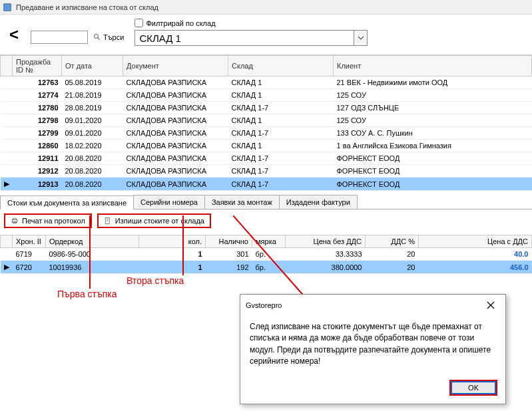  What do you see at coordinates (59, 37) in the screenshot?
I see `search-input` at bounding box center [59, 37].